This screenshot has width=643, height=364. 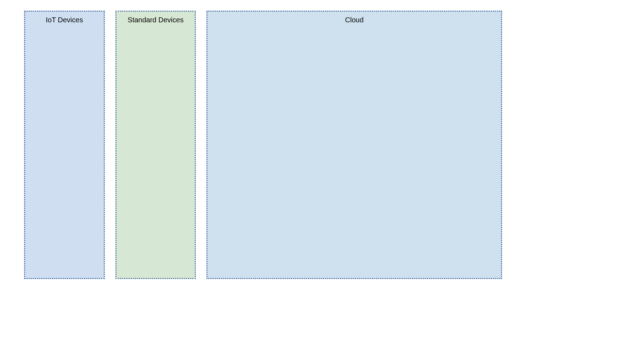 I want to click on panel-standard-devices: Standard Devices, so click(x=156, y=145).